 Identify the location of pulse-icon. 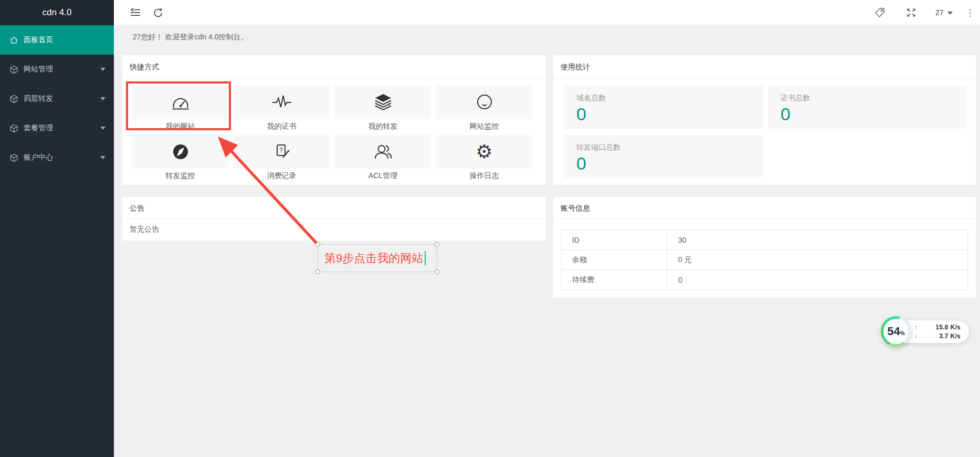
(281, 102).